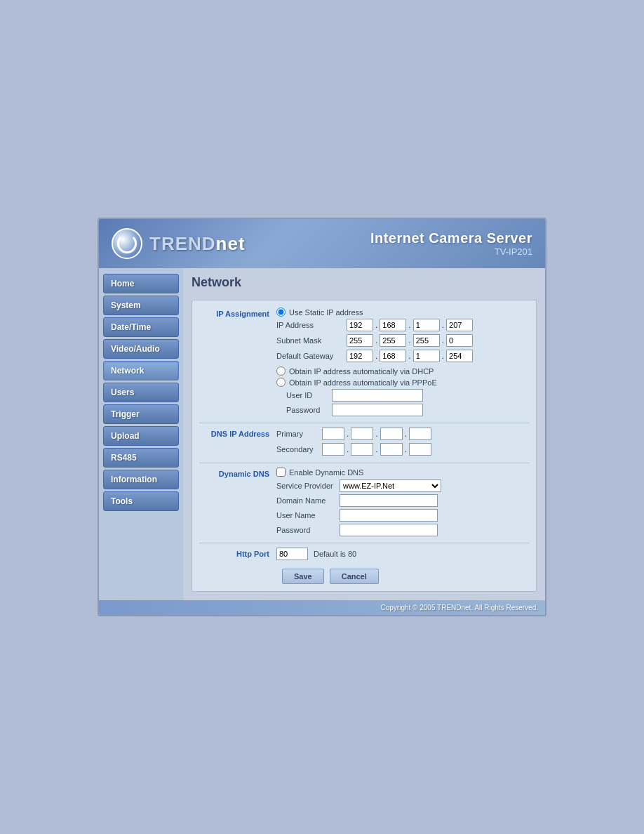 The width and height of the screenshot is (644, 834). I want to click on sidebar-item-trigger: Trigger, so click(141, 414).